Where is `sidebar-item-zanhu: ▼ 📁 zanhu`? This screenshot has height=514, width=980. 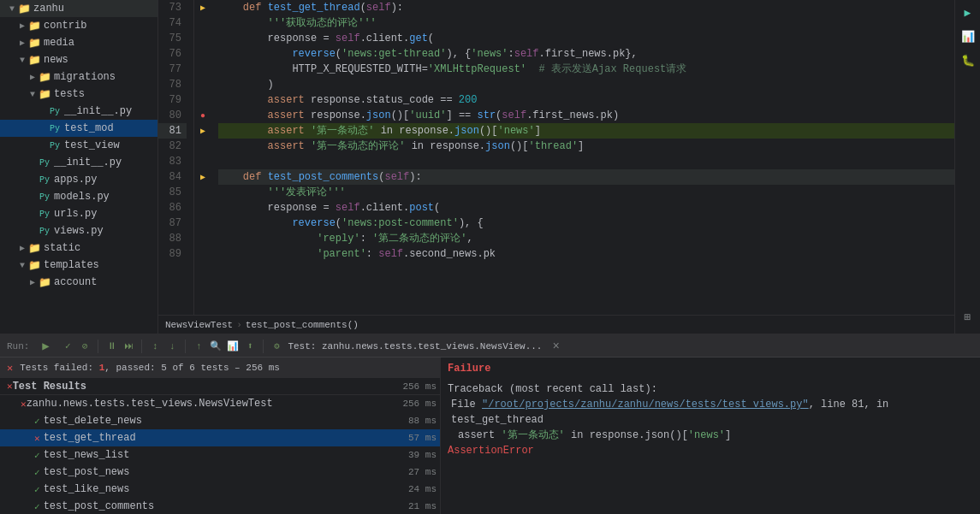 sidebar-item-zanhu: ▼ 📁 zanhu is located at coordinates (79, 9).